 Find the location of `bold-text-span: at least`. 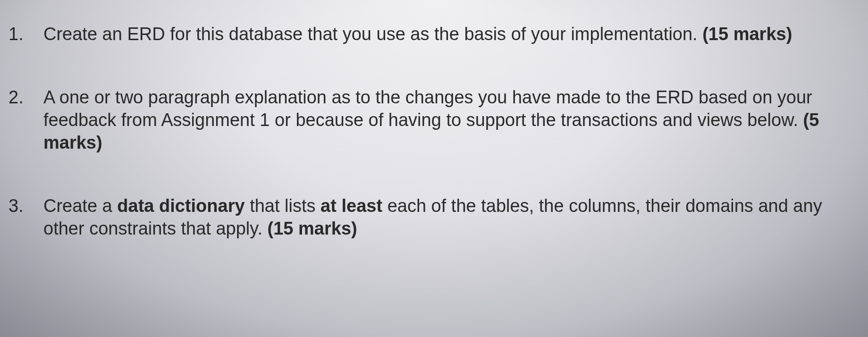

bold-text-span: at least is located at coordinates (351, 206).